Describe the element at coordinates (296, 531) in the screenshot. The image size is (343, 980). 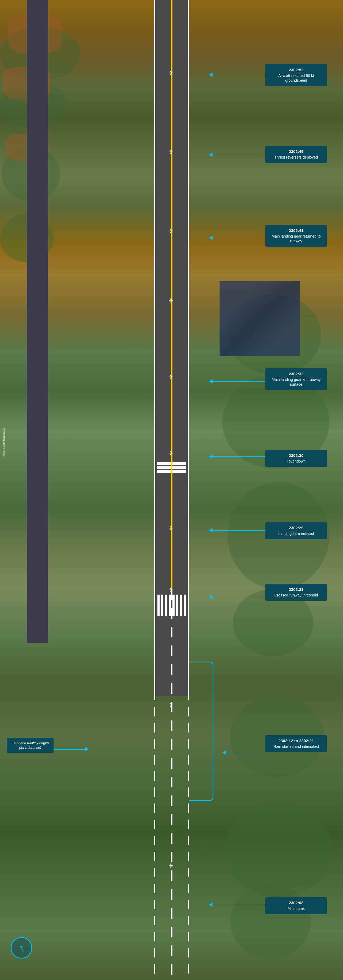
I see `event-label-flare: 2302:26 Landing flare initiated` at that location.